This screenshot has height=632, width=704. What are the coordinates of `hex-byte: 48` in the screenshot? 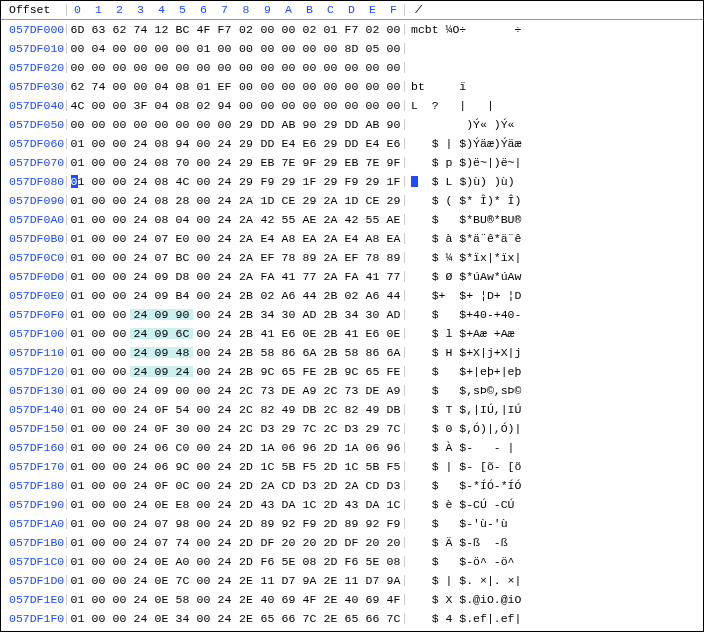 It's located at (182, 353).